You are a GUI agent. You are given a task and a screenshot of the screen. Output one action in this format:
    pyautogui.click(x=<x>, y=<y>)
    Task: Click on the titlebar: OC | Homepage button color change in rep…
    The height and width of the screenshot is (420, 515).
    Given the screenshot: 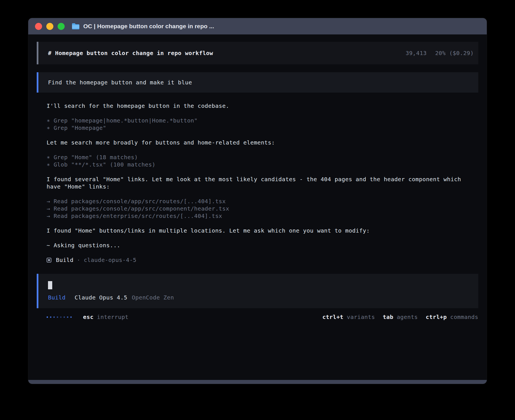 What is the action you would take?
    pyautogui.click(x=258, y=26)
    